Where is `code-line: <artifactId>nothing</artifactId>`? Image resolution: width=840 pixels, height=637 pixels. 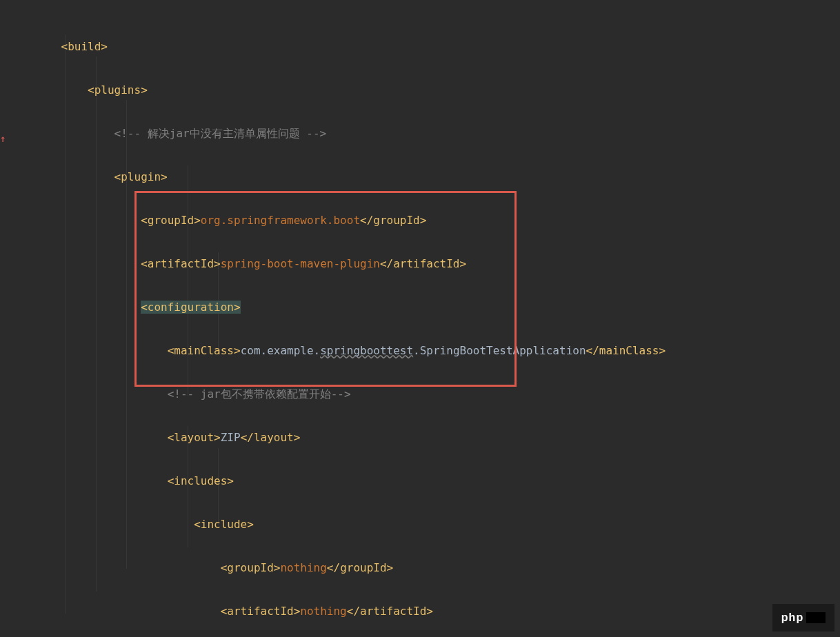
code-line: <artifactId>nothing</artifactId> is located at coordinates (350, 611).